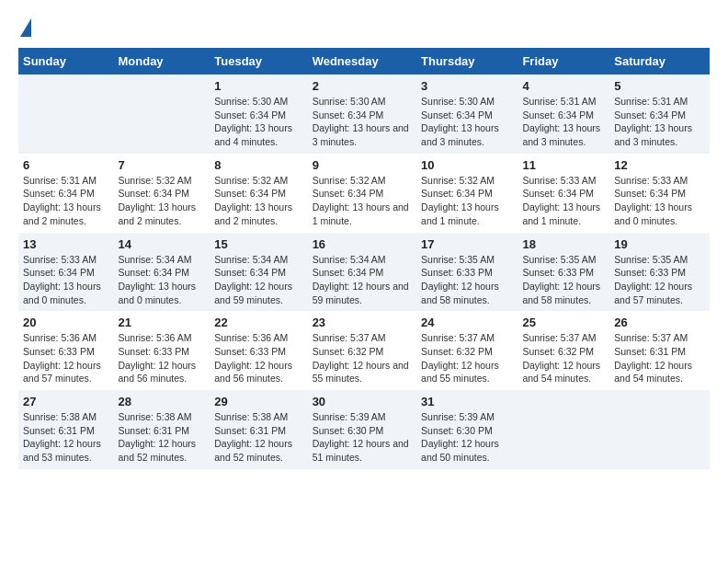  What do you see at coordinates (467, 272) in the screenshot?
I see `calendar-cell: 17Sunrise: 5:35 AM Sunset: 6:33 PM Dayli…` at bounding box center [467, 272].